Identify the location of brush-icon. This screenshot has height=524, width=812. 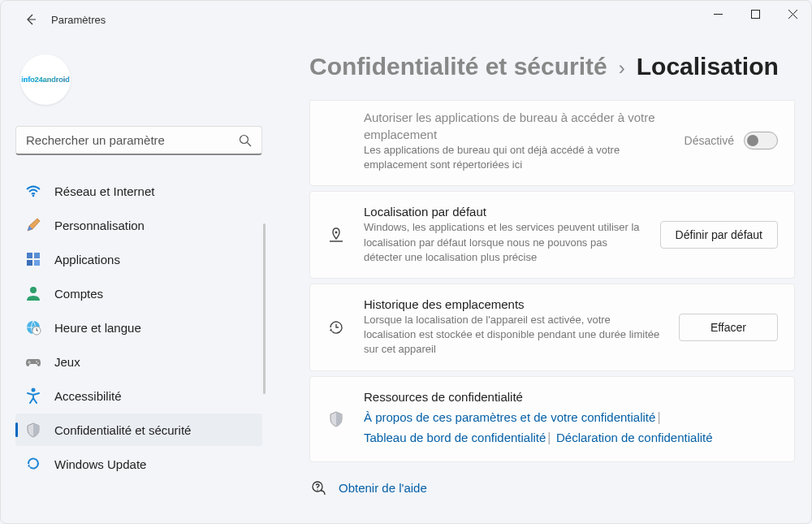
(33, 225).